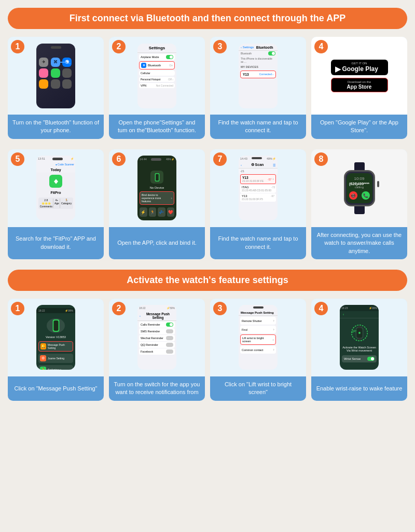  What do you see at coordinates (359, 188) in the screenshot?
I see `smartwatch-mockup: 10:09 (626)499**** calling 📵 📞` at bounding box center [359, 188].